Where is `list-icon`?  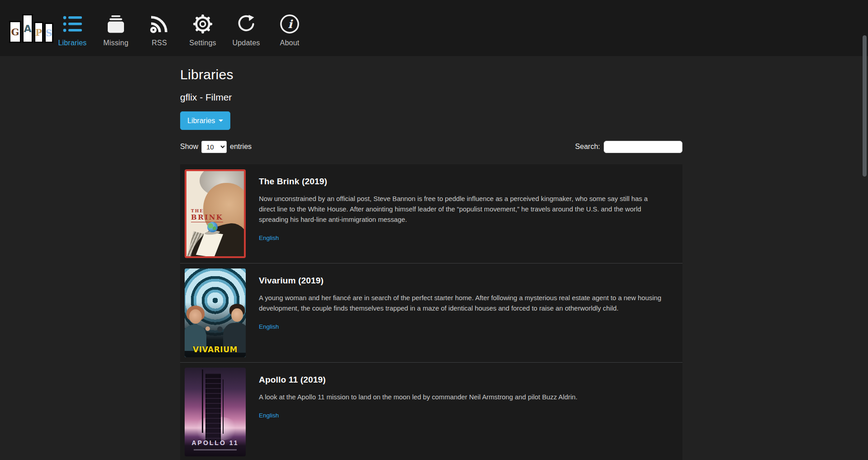
list-icon is located at coordinates (72, 24).